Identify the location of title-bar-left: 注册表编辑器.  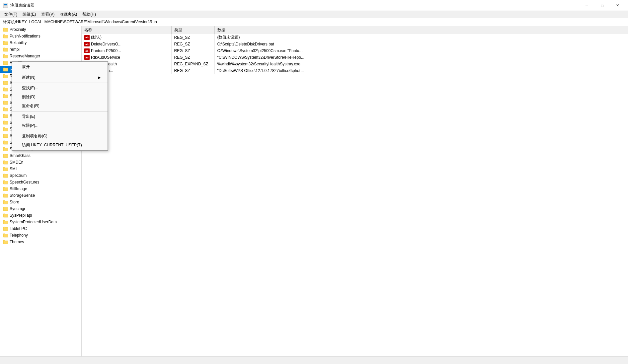
(19, 5).